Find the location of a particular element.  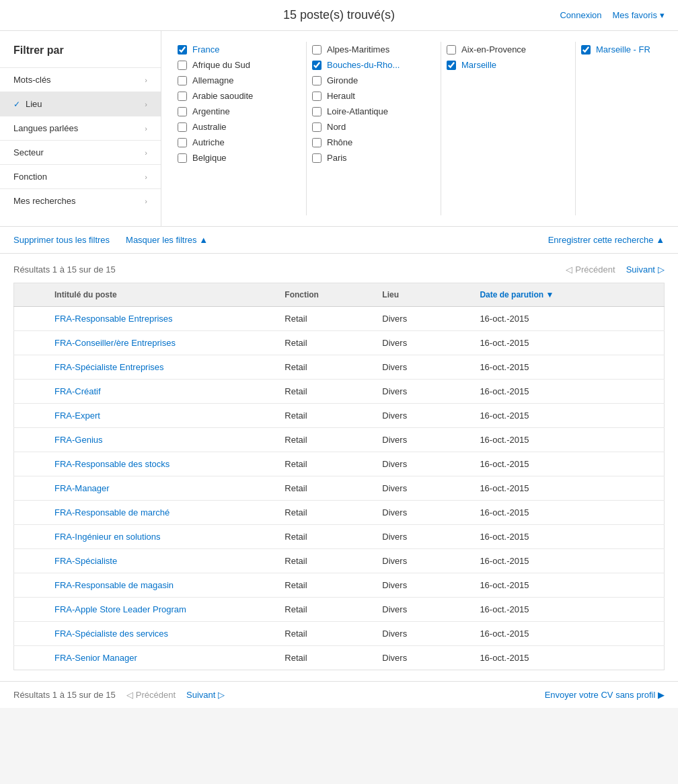

checkbox-herault is located at coordinates (317, 96).